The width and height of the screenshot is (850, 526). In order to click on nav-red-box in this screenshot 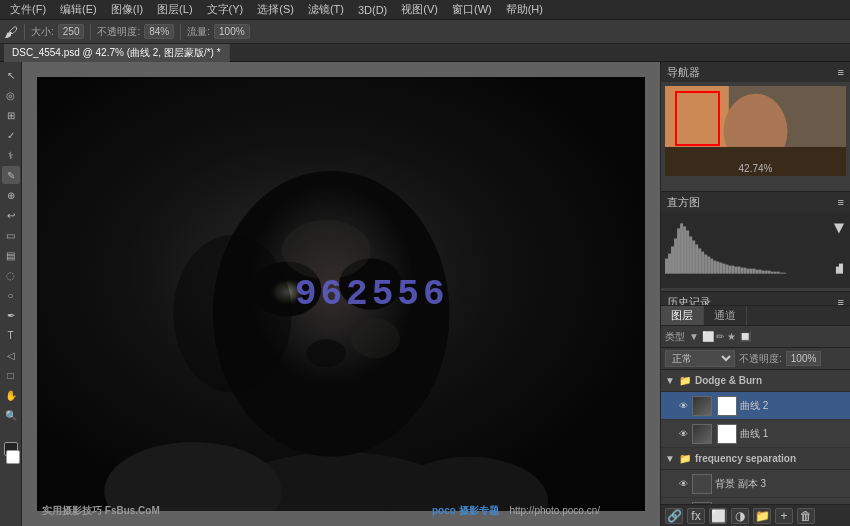, I will do `click(698, 118)`.